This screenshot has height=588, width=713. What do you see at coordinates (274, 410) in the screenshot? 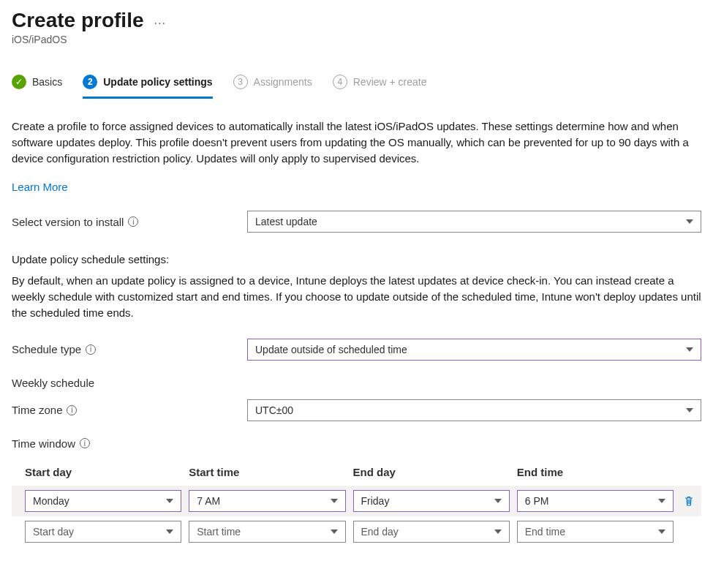
I see `timezone-value: UTC±00` at bounding box center [274, 410].